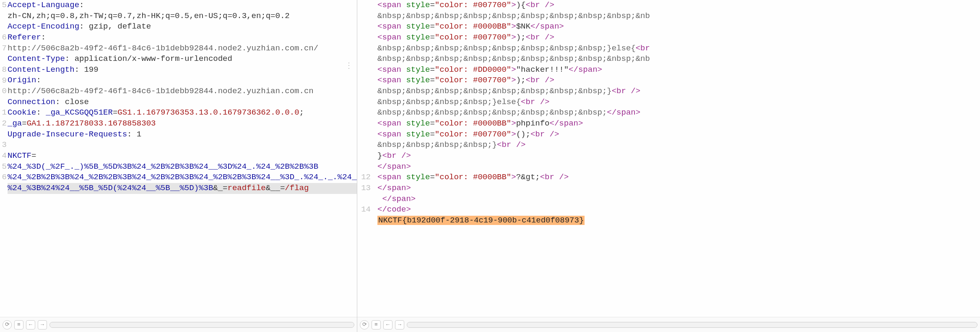 This screenshot has height=332, width=980. Describe the element at coordinates (79, 112) in the screenshot. I see `cookie-name: _ga_KCSGQQ51ER` at that location.